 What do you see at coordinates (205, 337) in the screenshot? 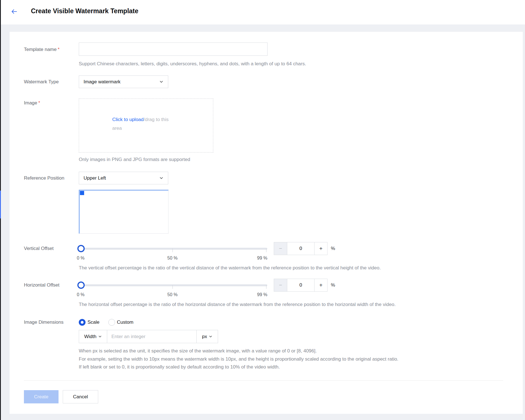
I see `unit-value: px` at bounding box center [205, 337].